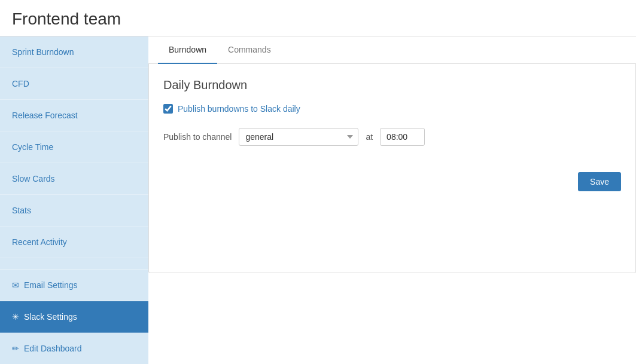  Describe the element at coordinates (45, 115) in the screenshot. I see `sidebar-item-label: Release Forecast` at that location.